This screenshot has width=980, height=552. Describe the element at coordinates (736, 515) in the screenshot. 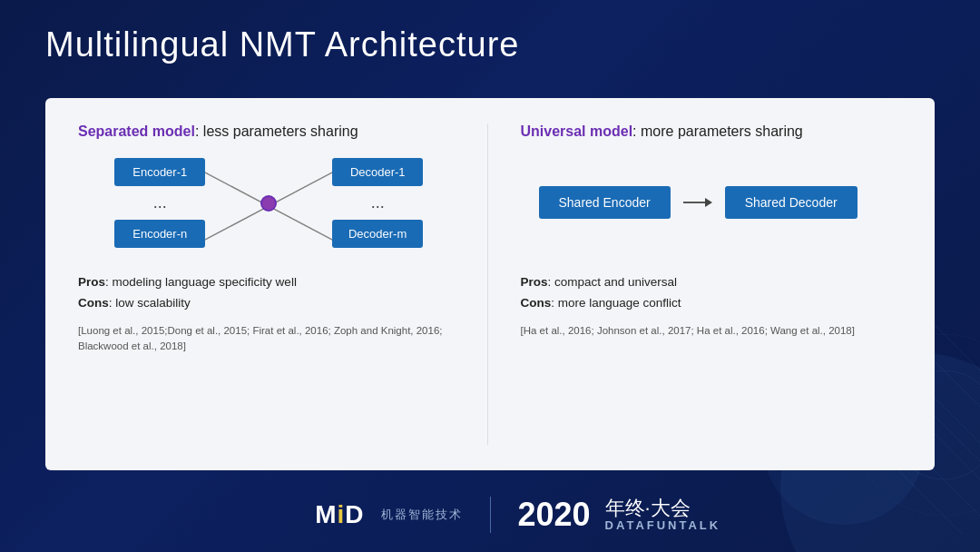

I see `footer-right: 2020 年终·大会 DATAFUNTALK` at that location.